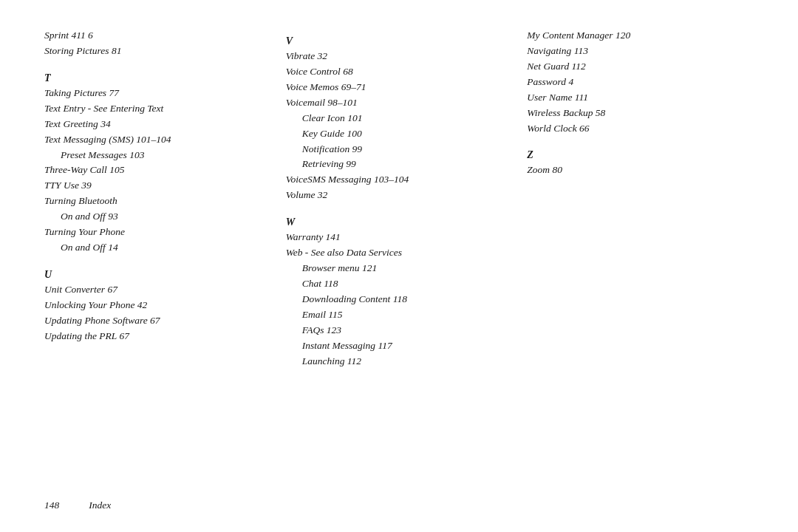 This screenshot has height=532, width=798. Describe the element at coordinates (640, 52) in the screenshot. I see `entry-navigating: Navigating 113` at that location.